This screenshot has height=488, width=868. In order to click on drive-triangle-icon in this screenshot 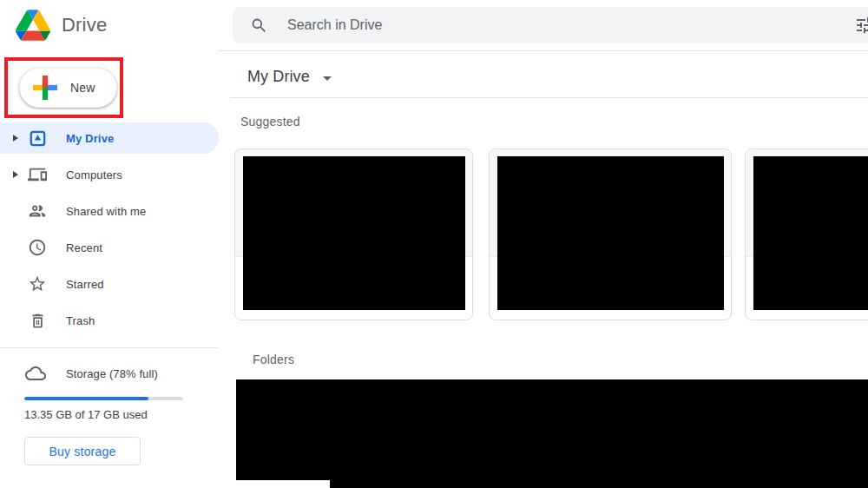, I will do `click(33, 25)`.